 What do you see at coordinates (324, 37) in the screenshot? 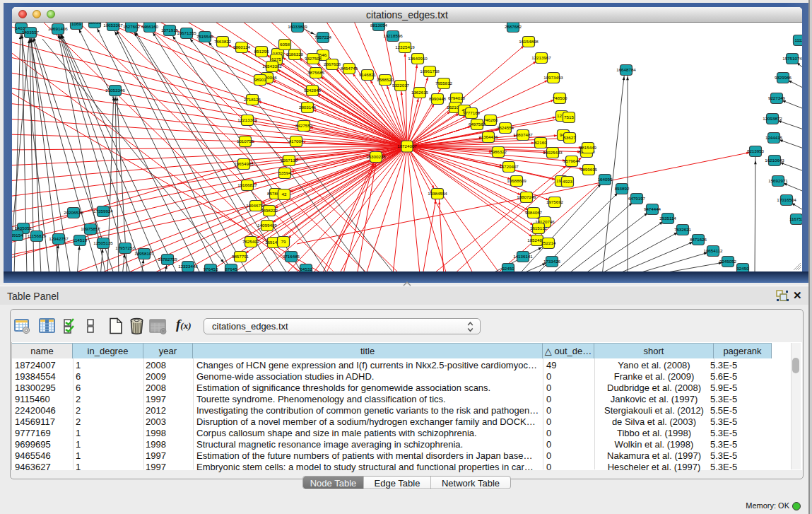
I see `svg-text: 7357224` at bounding box center [324, 37].